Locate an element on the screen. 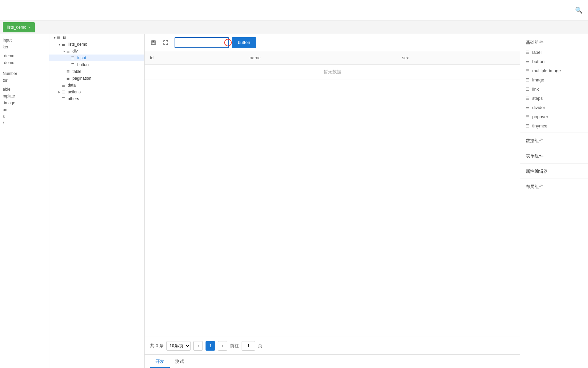 Image resolution: width=588 pixels, height=368 pixels. tab-close-button: × is located at coordinates (29, 27).